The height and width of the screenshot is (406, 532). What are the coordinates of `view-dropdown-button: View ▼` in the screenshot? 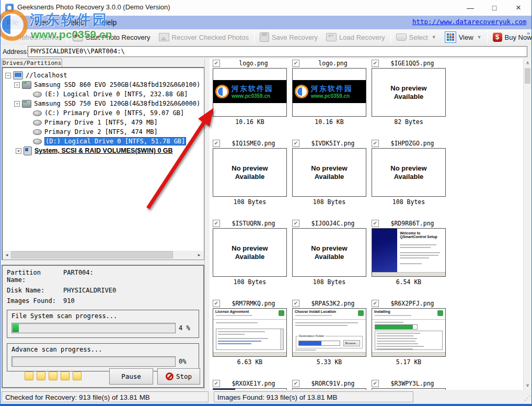 It's located at (463, 37).